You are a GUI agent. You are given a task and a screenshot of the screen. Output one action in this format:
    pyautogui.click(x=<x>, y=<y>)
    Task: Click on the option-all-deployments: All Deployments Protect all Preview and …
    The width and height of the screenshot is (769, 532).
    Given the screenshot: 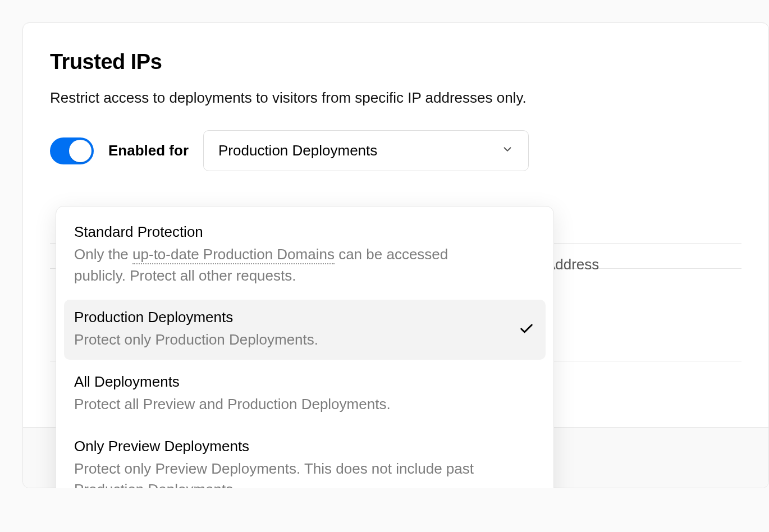 What is the action you would take?
    pyautogui.click(x=305, y=394)
    